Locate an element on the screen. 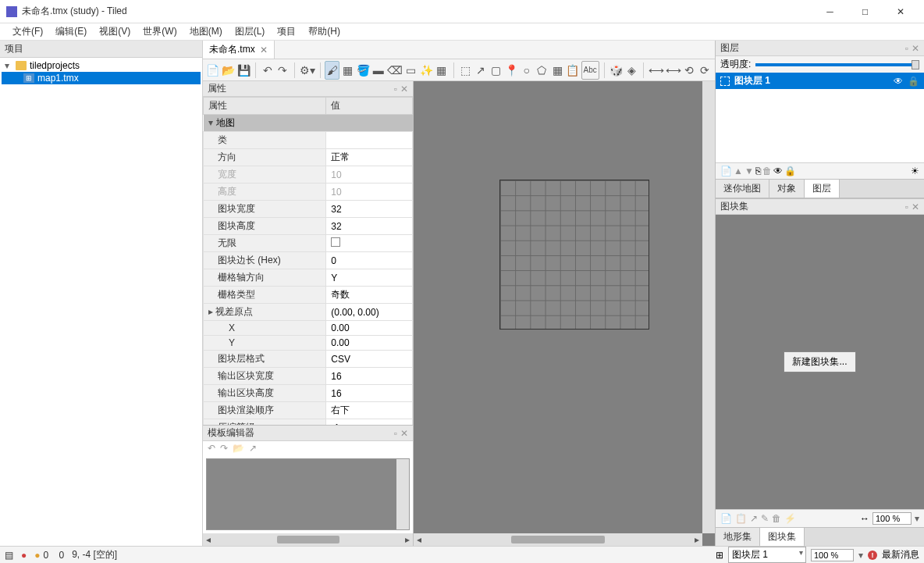  move-up-icon: ▲ is located at coordinates (738, 171).